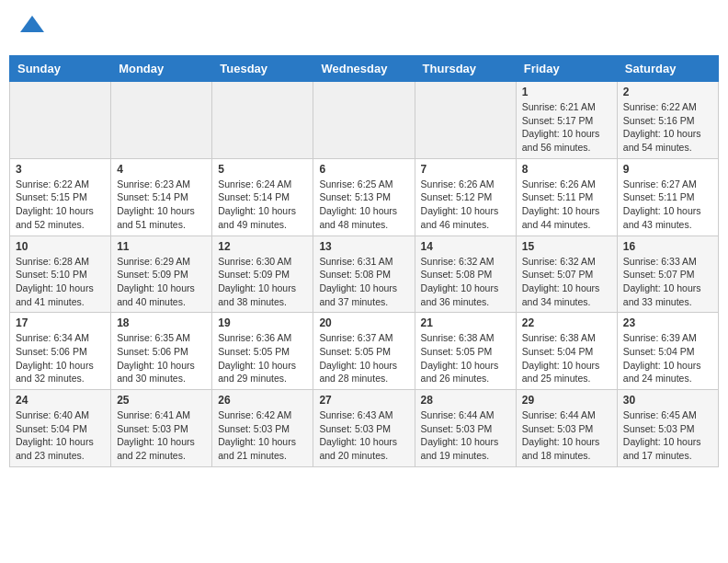 This screenshot has width=728, height=563. I want to click on day-number: 4, so click(162, 169).